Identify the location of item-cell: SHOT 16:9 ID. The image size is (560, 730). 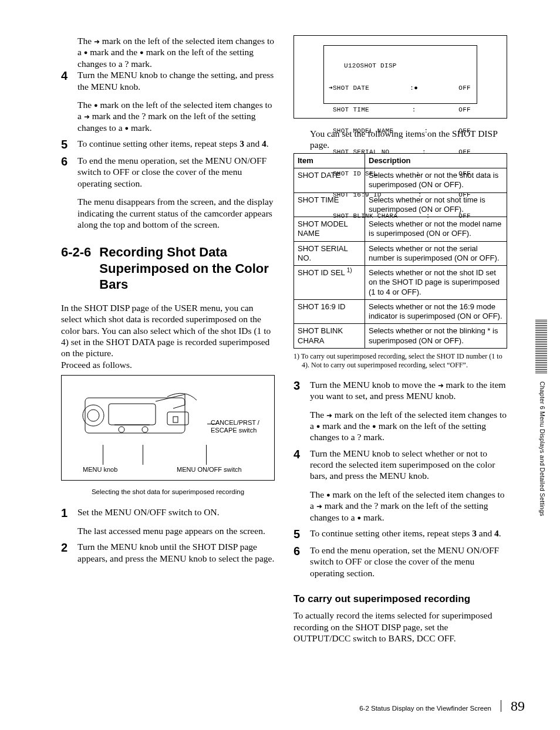
(330, 312).